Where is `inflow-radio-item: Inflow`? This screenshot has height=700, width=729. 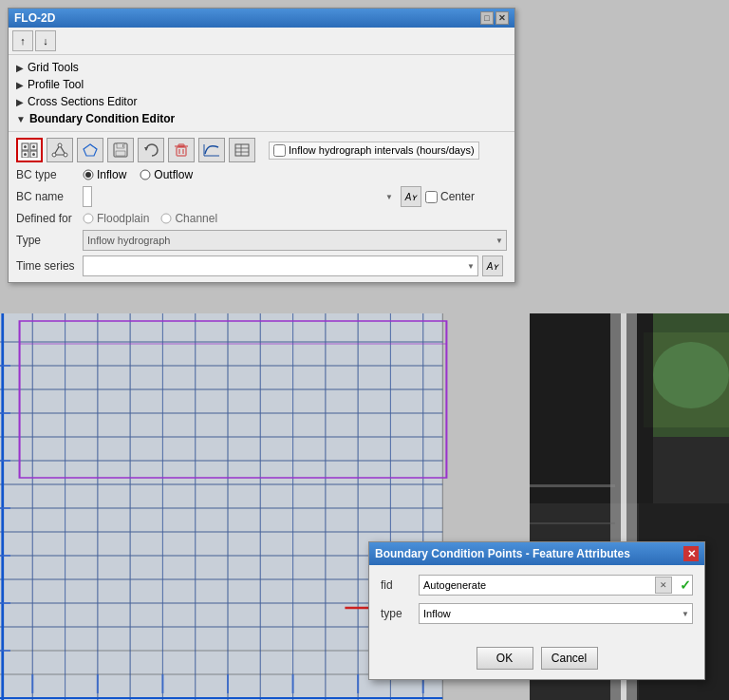
inflow-radio-item: Inflow is located at coordinates (104, 175).